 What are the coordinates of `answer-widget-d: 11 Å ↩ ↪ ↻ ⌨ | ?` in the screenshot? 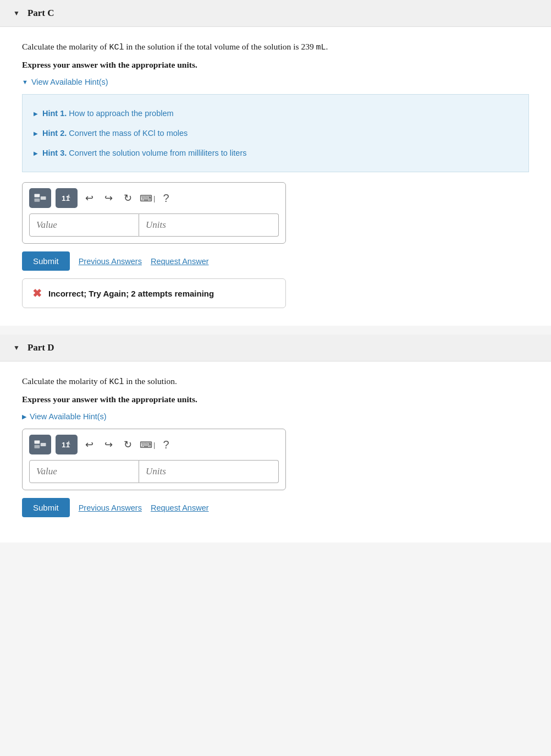 It's located at (154, 459).